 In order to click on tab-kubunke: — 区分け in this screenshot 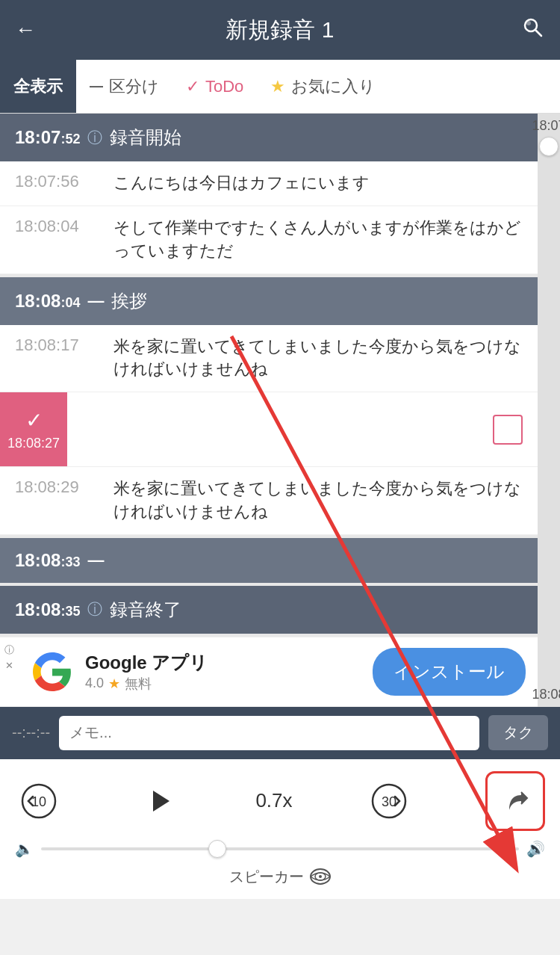, I will do `click(124, 87)`.